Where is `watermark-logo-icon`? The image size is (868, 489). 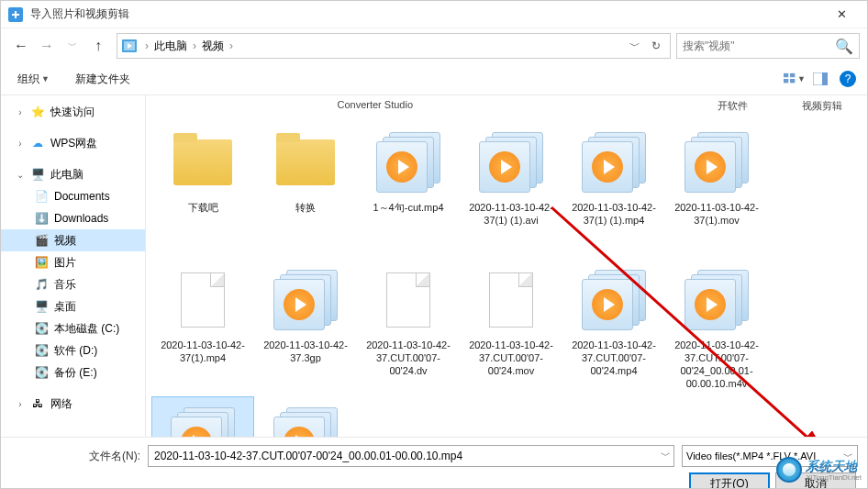
watermark-logo-icon is located at coordinates (789, 470).